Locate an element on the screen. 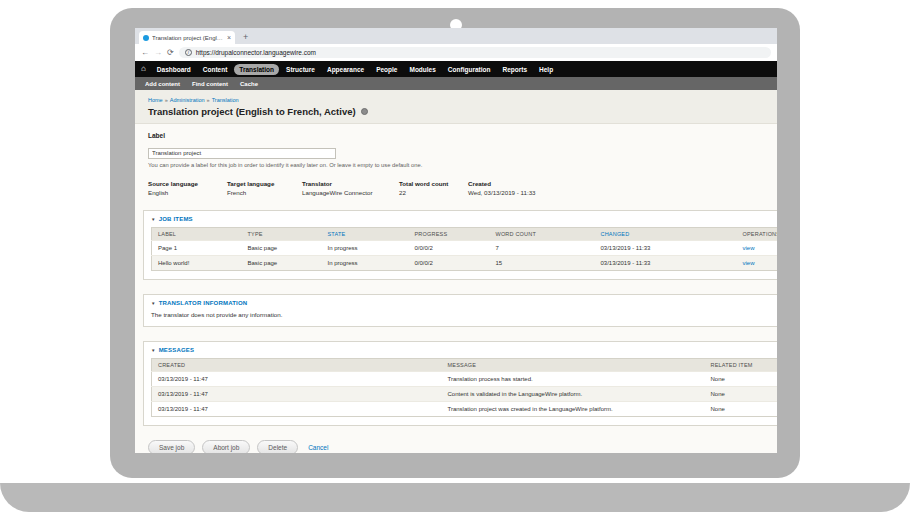  url-bar: ← → ⟳ i https://drupalconnector.language… is located at coordinates (456, 52).